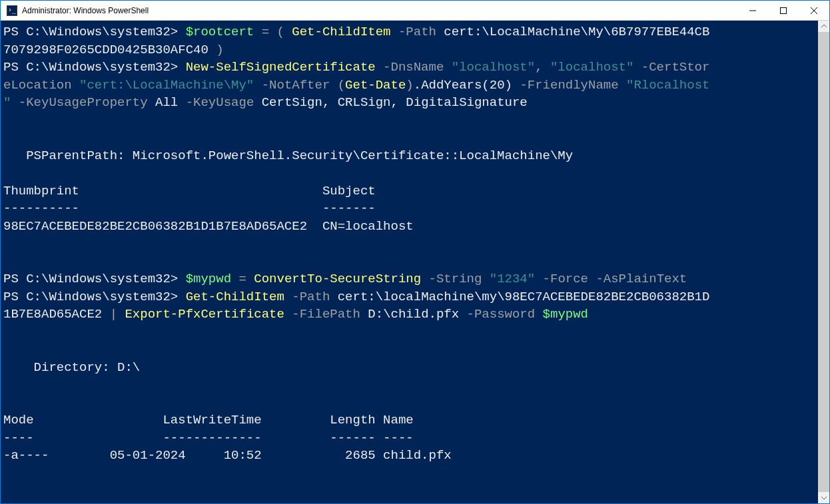 Image resolution: width=830 pixels, height=504 pixels. What do you see at coordinates (85, 11) in the screenshot?
I see `window-title: Administrator: Windows PowerShell` at bounding box center [85, 11].